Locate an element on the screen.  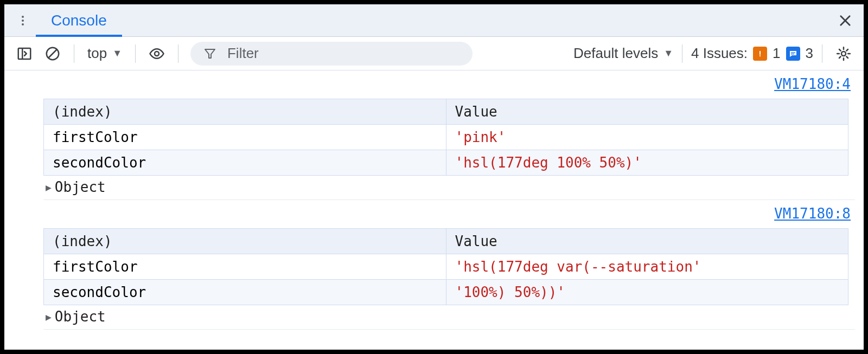
source-link: VM17180:4 is located at coordinates (813, 84).